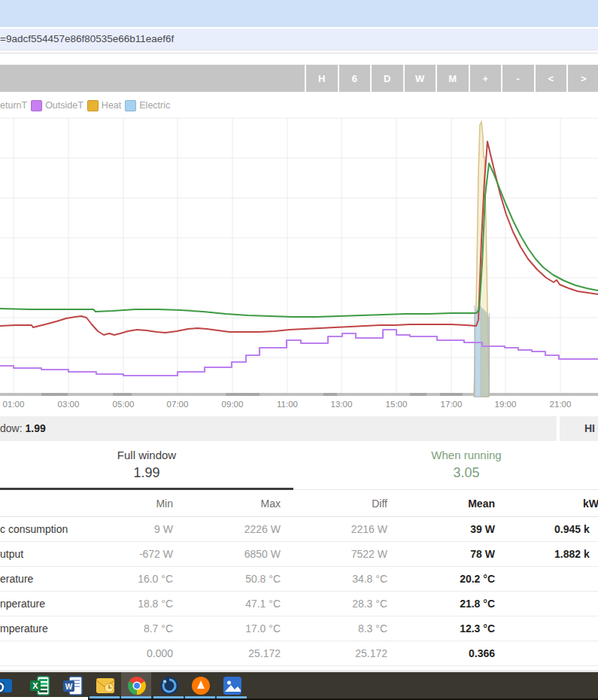 The width and height of the screenshot is (598, 700). What do you see at coordinates (299, 629) in the screenshot?
I see `table-row: mperature8.7 °C17.0 °C8.3 °C12.3 °C` at bounding box center [299, 629].